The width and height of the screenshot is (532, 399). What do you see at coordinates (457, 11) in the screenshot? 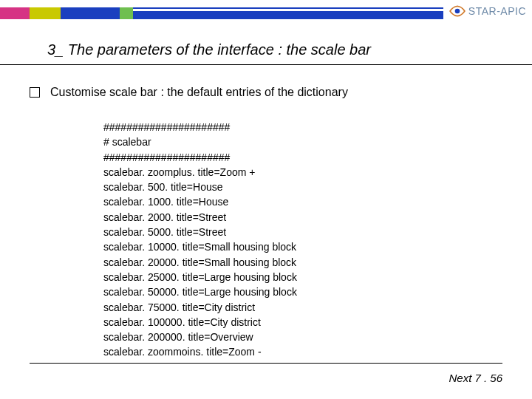
I see `eye-icon` at bounding box center [457, 11].